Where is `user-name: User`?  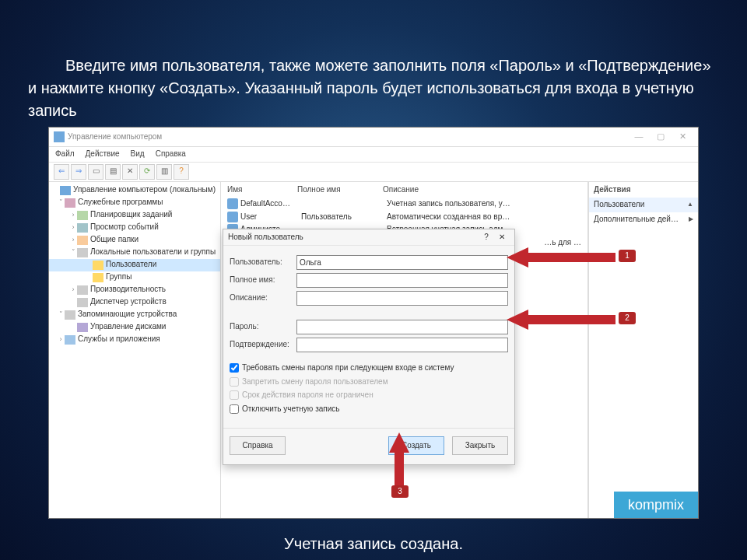 user-name: User is located at coordinates (271, 218).